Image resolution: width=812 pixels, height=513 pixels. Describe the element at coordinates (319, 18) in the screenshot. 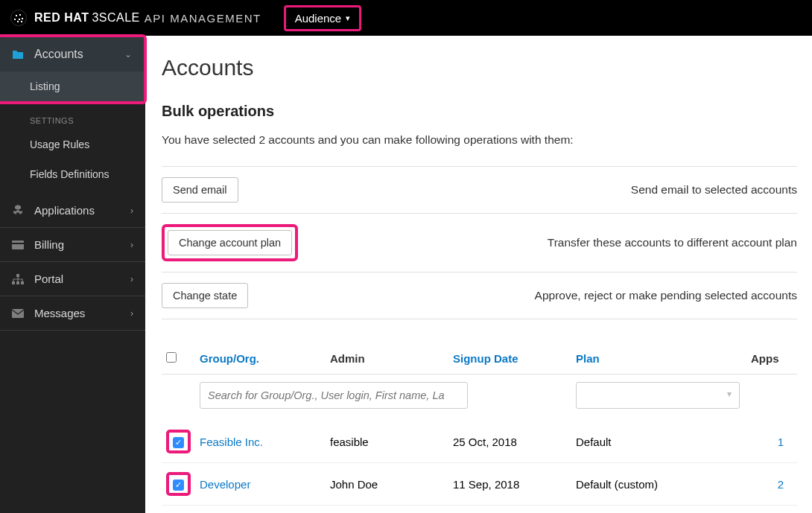

I see `audience-dropdown-label: Audience` at that location.